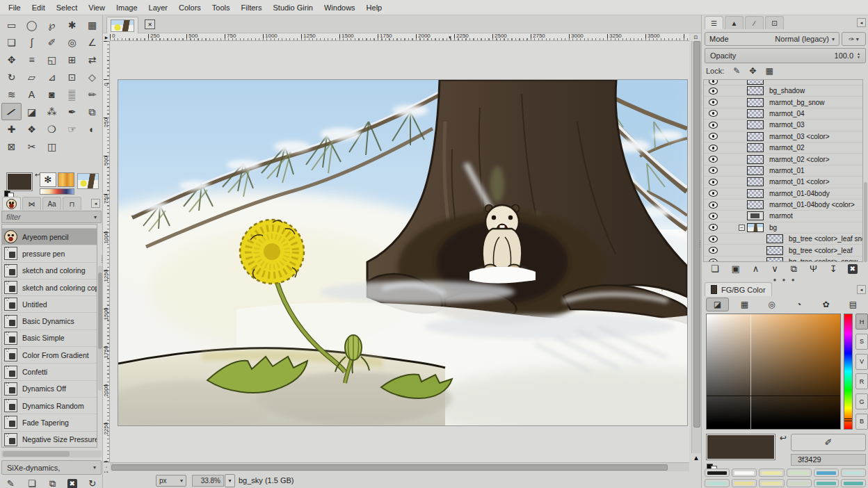 The height and width of the screenshot is (488, 868). Describe the element at coordinates (783, 148) in the screenshot. I see `layer-row: marmot_02` at that location.